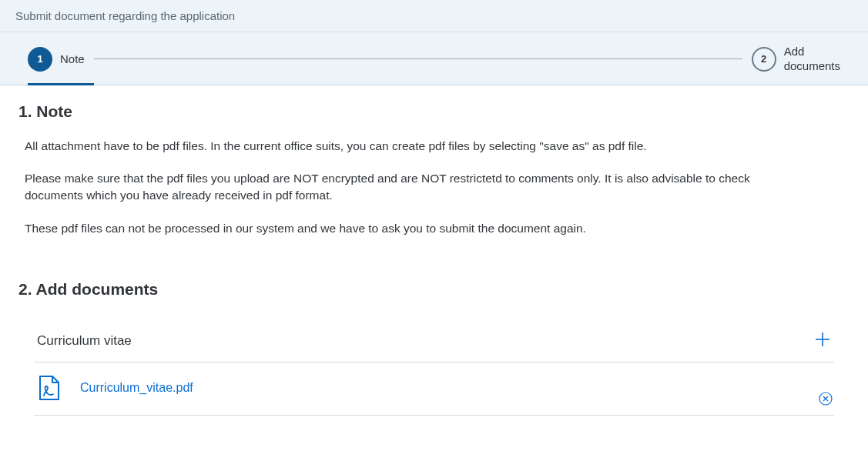  Describe the element at coordinates (418, 58) in the screenshot. I see `step-connector` at that location.